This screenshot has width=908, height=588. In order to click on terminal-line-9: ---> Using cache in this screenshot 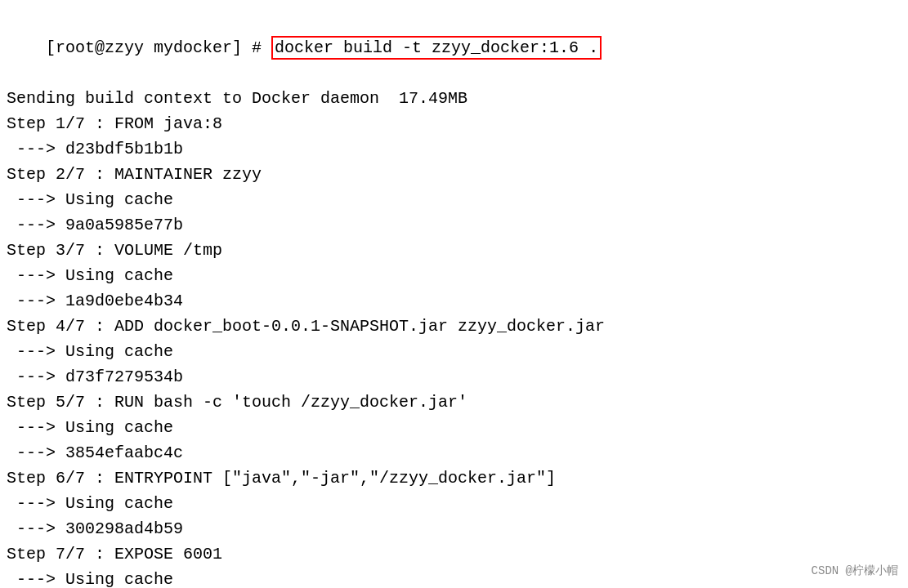, I will do `click(454, 276)`.